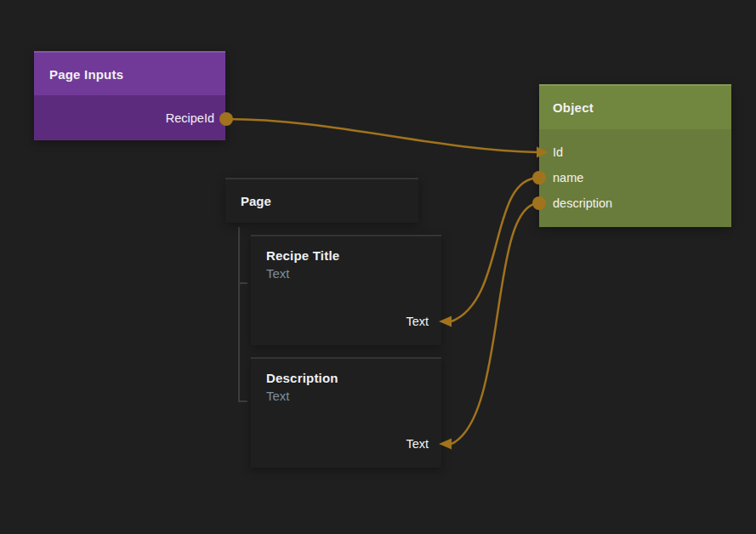  What do you see at coordinates (583, 203) in the screenshot?
I see `port-label: description` at bounding box center [583, 203].